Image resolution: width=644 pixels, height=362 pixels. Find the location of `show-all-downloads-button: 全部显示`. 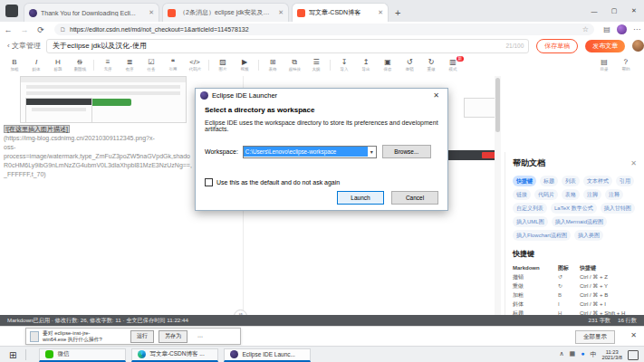

show-all-downloads-button: 全部显示 is located at coordinates (595, 337).